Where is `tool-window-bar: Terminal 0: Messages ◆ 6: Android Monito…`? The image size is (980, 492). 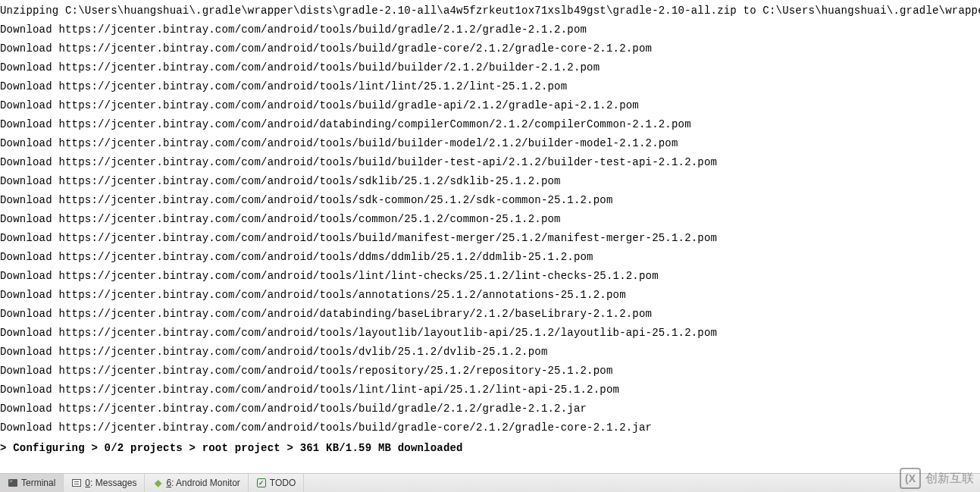
tool-window-bar: Terminal 0: Messages ◆ 6: Android Monito… is located at coordinates (490, 482).